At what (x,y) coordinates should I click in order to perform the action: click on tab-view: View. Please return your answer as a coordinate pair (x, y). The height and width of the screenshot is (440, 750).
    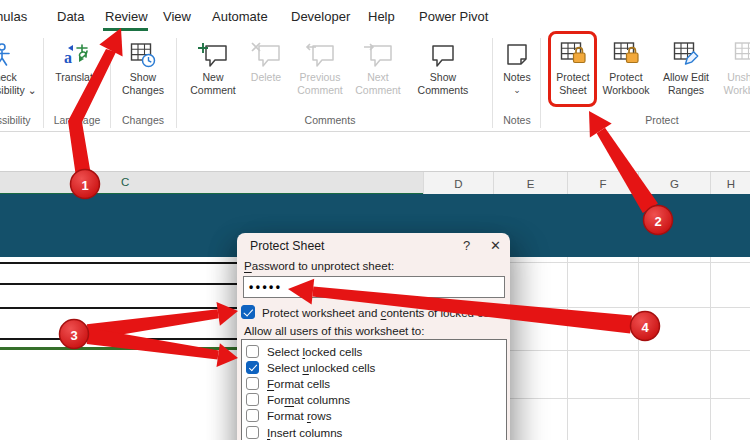
    Looking at the image, I should click on (177, 16).